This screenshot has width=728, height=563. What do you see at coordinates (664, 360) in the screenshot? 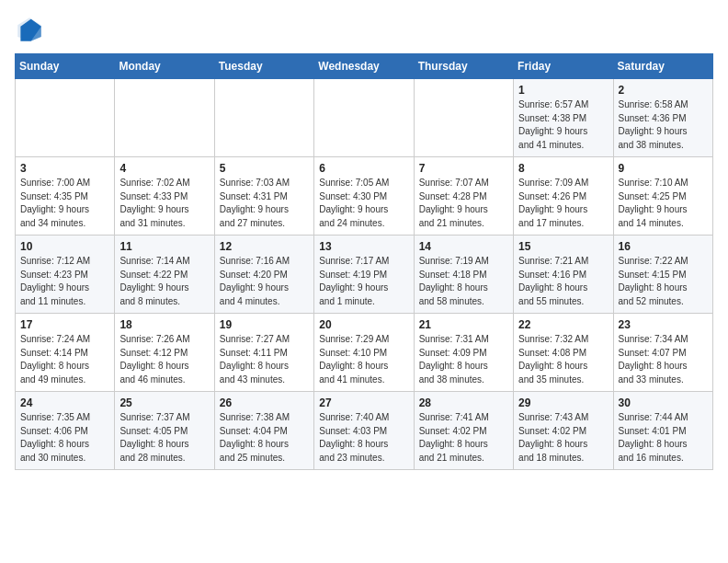
I see `day-info: Sunrise: 7:34 AMSunset: 4:07 PMDaylight:…` at bounding box center [664, 360].